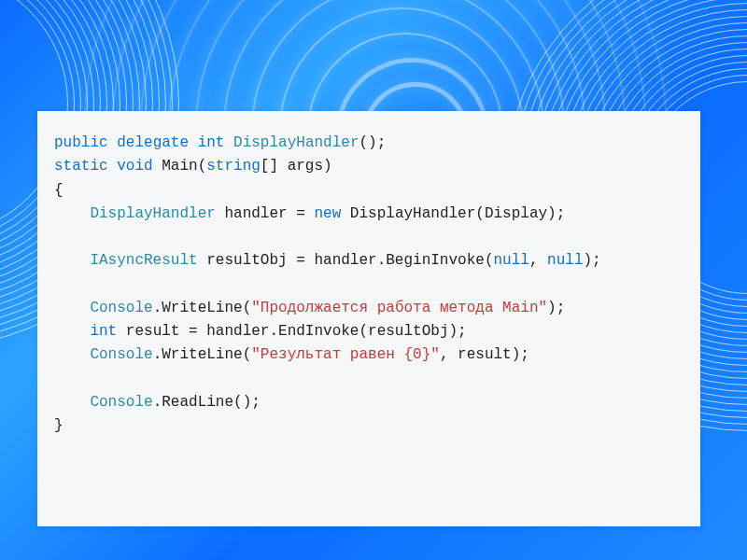 Image resolution: width=747 pixels, height=560 pixels. What do you see at coordinates (265, 214) in the screenshot?
I see `code-text: handler =` at bounding box center [265, 214].